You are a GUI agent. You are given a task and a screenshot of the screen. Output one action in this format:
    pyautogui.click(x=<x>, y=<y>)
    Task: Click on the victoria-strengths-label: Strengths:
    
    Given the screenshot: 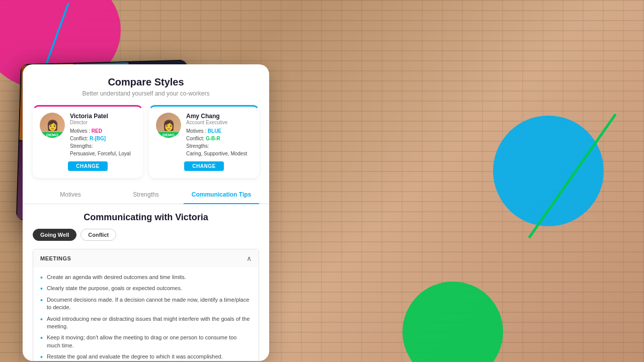 What is the action you would take?
    pyautogui.click(x=82, y=146)
    